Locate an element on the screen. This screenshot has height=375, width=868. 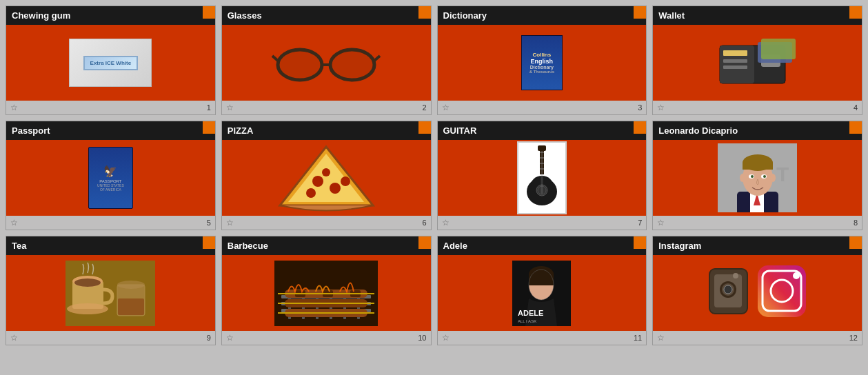
guitar-frame is located at coordinates (542, 178).